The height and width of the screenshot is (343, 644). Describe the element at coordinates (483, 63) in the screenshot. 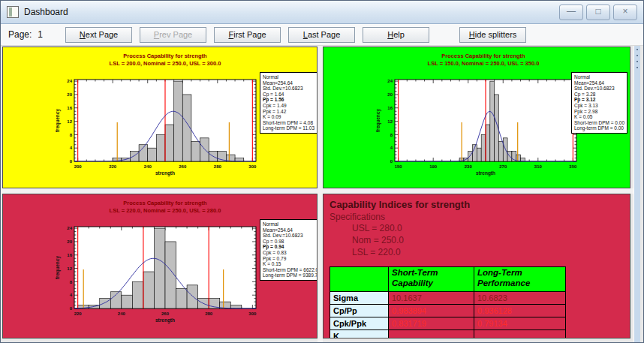

I see `chart-subtitle: LSL = 150.0, Nominal = 250.0, USL = 350.…` at that location.